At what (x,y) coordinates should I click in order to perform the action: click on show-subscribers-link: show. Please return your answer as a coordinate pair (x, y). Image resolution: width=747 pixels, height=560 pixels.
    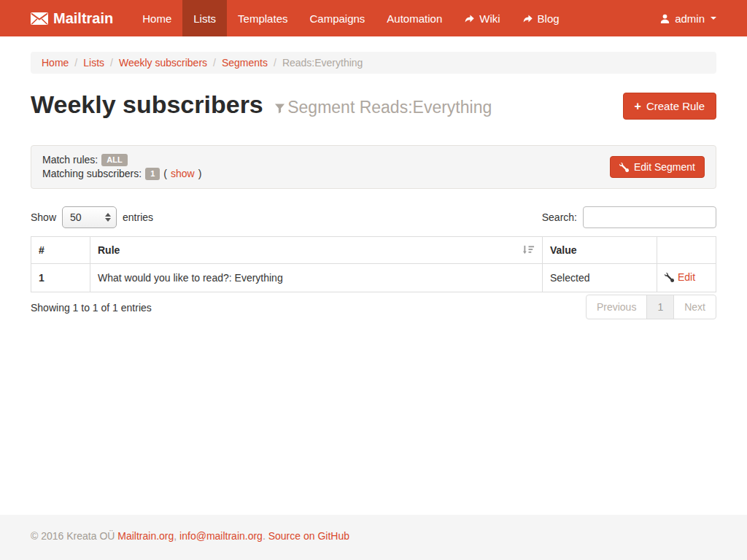
    Looking at the image, I should click on (182, 174).